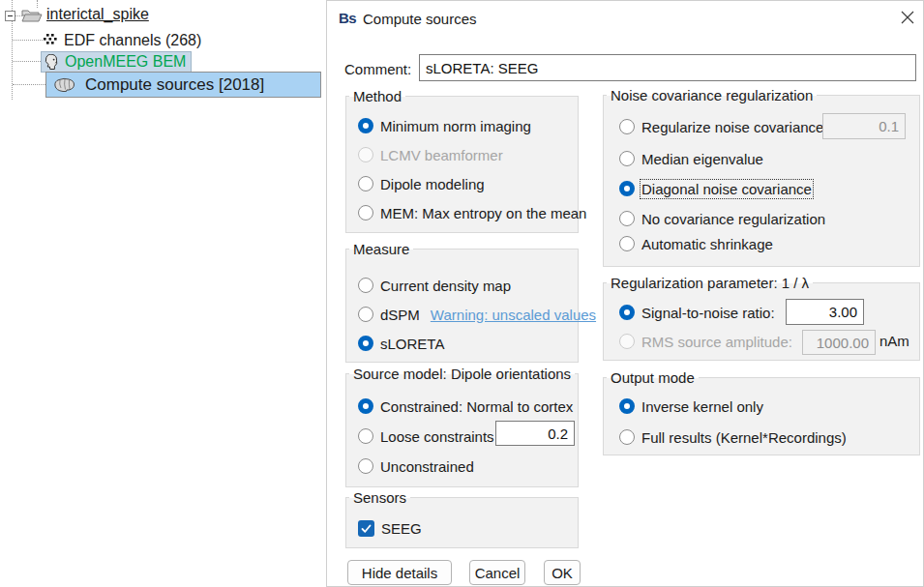 This screenshot has height=587, width=924. Describe the element at coordinates (735, 128) in the screenshot. I see `radio-label: Regularize noise covariance:` at that location.